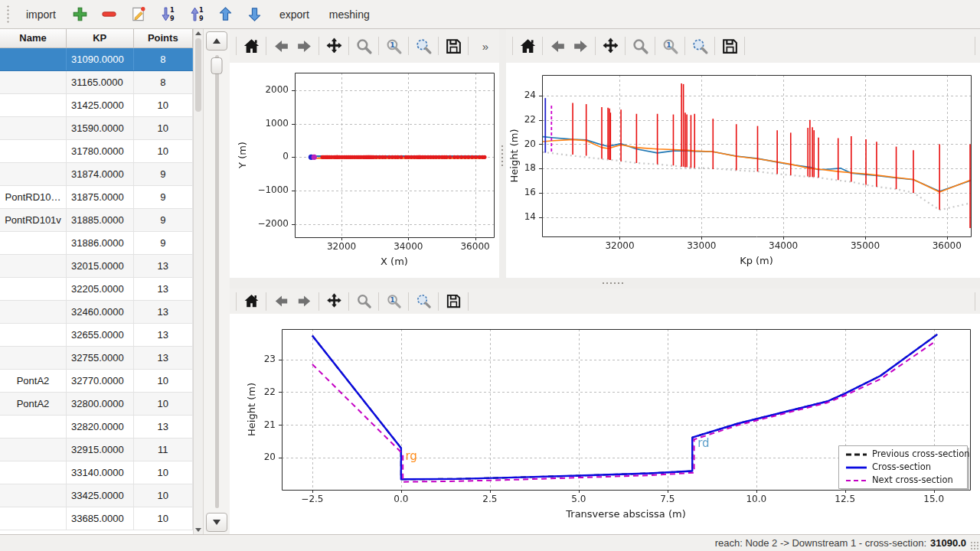 The height and width of the screenshot is (551, 980). Describe the element at coordinates (198, 530) in the screenshot. I see `scroll-down-icon` at that location.